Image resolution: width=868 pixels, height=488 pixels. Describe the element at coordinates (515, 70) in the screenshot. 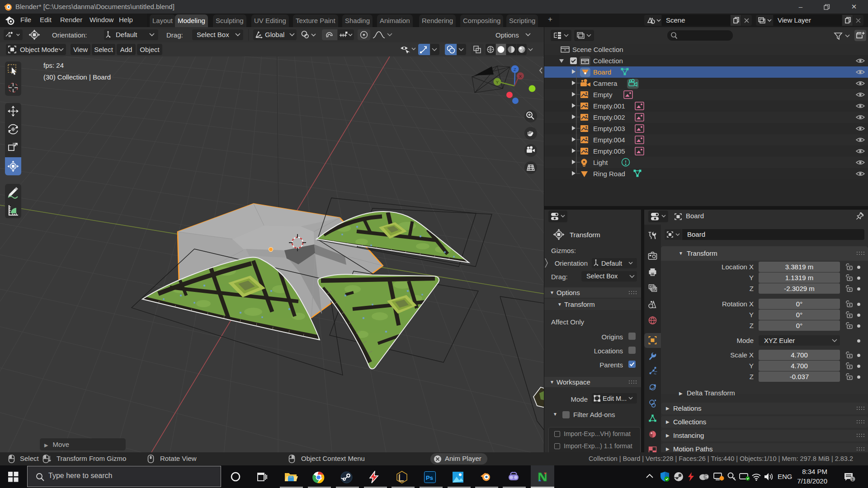

I see `svg-text: Z` at that location.